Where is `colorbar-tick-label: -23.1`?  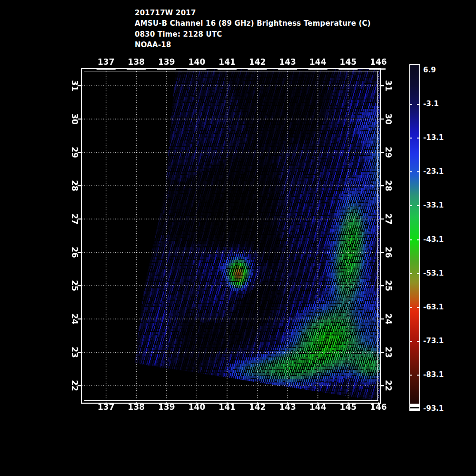 colorbar-tick-label: -23.1 is located at coordinates (433, 171).